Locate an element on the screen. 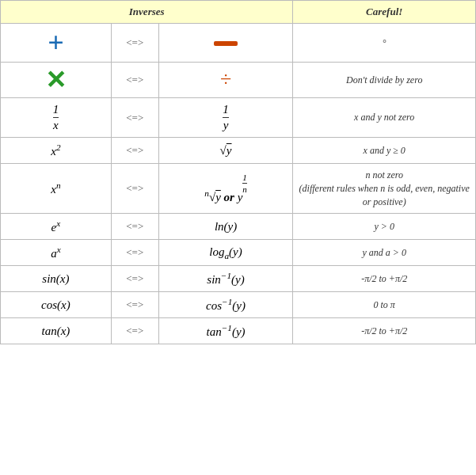 The height and width of the screenshot is (475, 476). careful-text: x and y ≥ 0 is located at coordinates (385, 150).